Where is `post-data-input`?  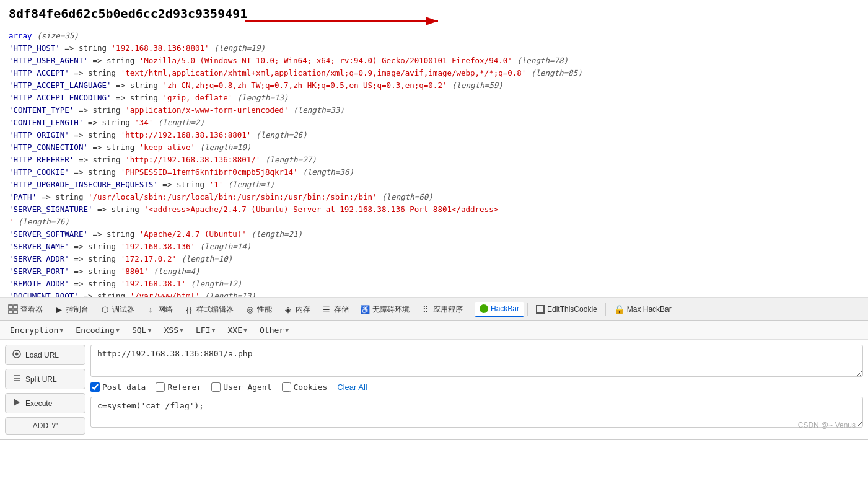
post-data-input is located at coordinates (477, 412).